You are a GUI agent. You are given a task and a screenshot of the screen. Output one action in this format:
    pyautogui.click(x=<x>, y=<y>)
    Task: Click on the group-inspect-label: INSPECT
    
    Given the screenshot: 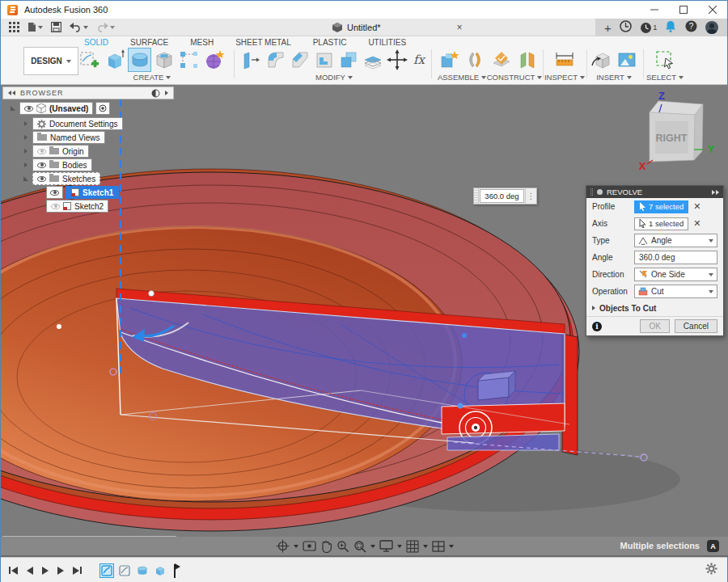 What is the action you would take?
    pyautogui.click(x=561, y=78)
    